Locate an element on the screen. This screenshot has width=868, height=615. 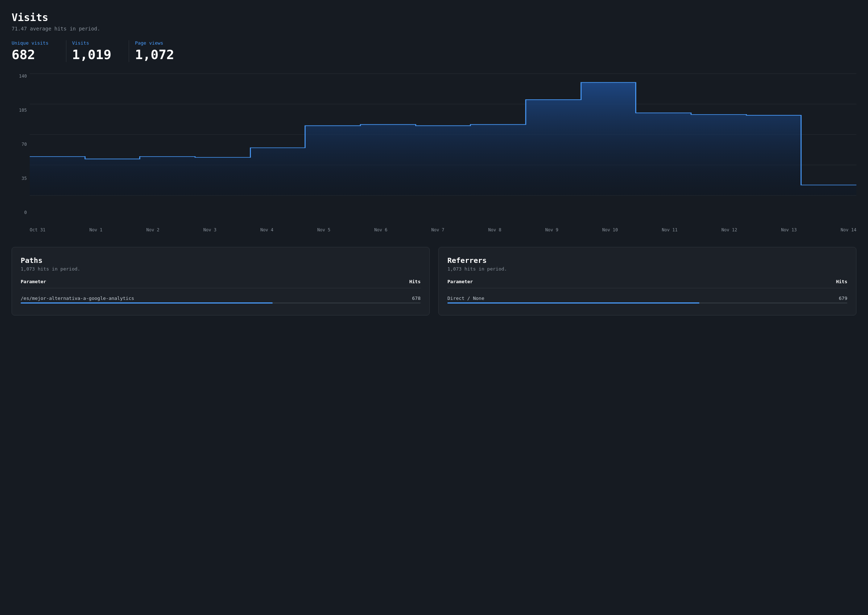
paths-row-0-bar-track is located at coordinates (221, 303).